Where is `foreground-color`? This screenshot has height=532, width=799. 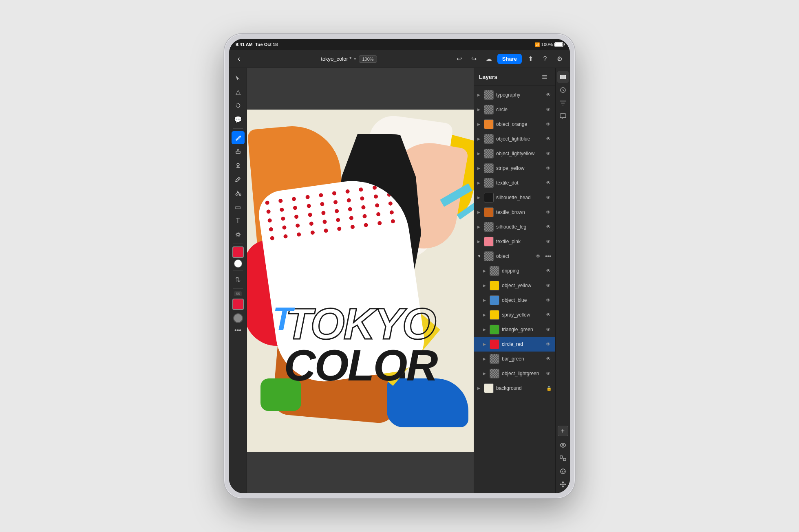
foreground-color is located at coordinates (238, 252).